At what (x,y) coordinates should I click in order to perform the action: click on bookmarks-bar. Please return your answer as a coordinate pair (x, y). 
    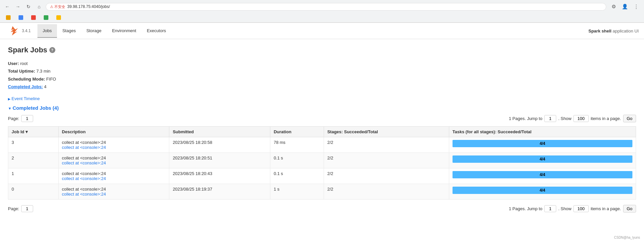
    Looking at the image, I should click on (322, 18).